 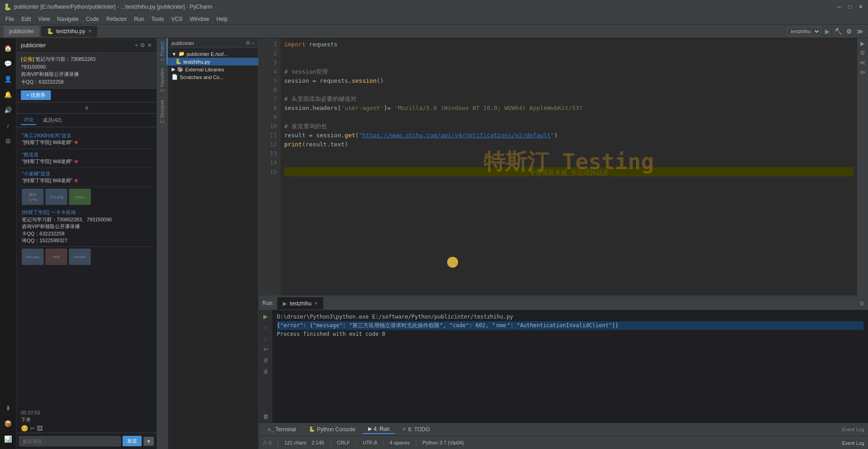 I want to click on status-python: Python 3.7 (Vip04), so click(x=443, y=443).